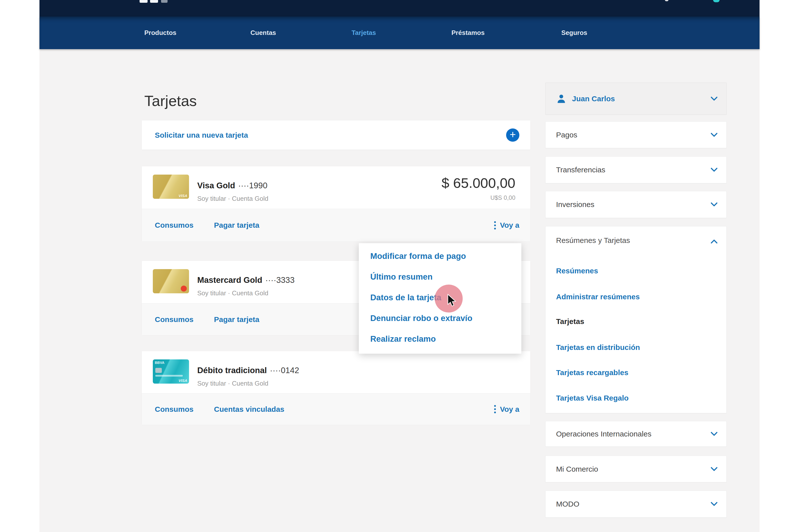  Describe the element at coordinates (636, 98) in the screenshot. I see `sidebar-user-row: Juan Carlos` at that location.